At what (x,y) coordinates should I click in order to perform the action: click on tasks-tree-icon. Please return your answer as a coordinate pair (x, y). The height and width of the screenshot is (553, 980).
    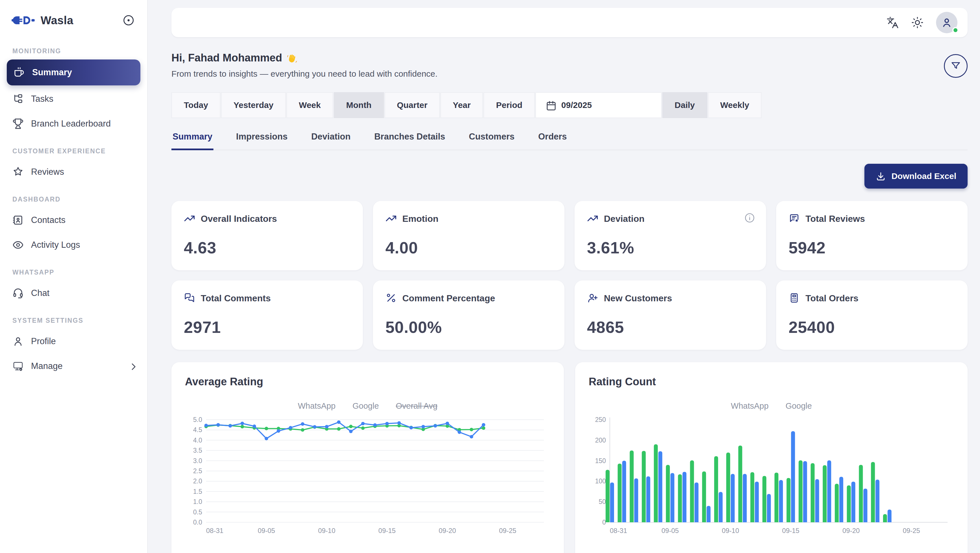
    Looking at the image, I should click on (18, 99).